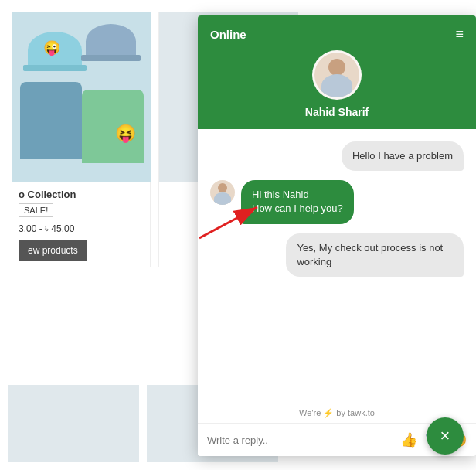 The image size is (476, 470). What do you see at coordinates (51, 121) in the screenshot?
I see `hoodie-blue` at bounding box center [51, 121].